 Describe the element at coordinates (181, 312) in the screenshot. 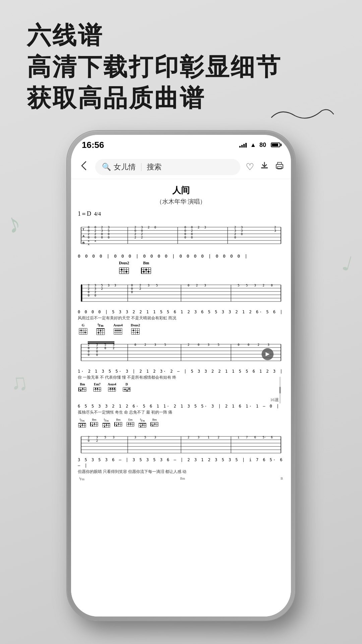

I see `notation-row-2: 0 0 0 0 | 5 3 3 2 2 1 1 5 5 6 1 2 3 6 5 …` at that location.